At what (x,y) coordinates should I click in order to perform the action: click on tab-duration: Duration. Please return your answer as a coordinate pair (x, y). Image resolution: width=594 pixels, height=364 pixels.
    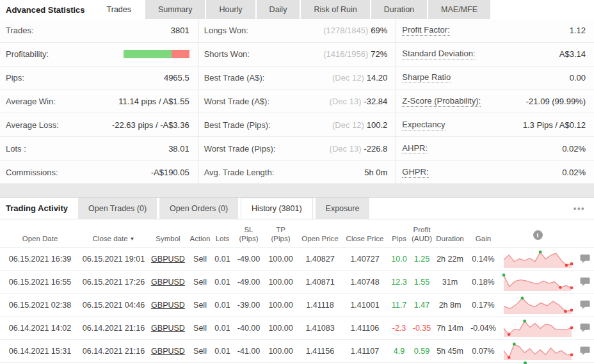
    Looking at the image, I should click on (399, 10).